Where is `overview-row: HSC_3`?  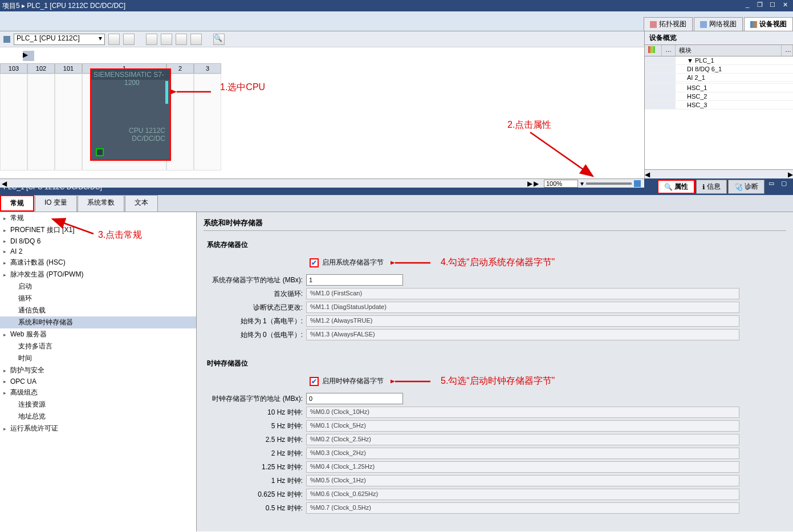
overview-row: HSC_3 is located at coordinates (719, 105).